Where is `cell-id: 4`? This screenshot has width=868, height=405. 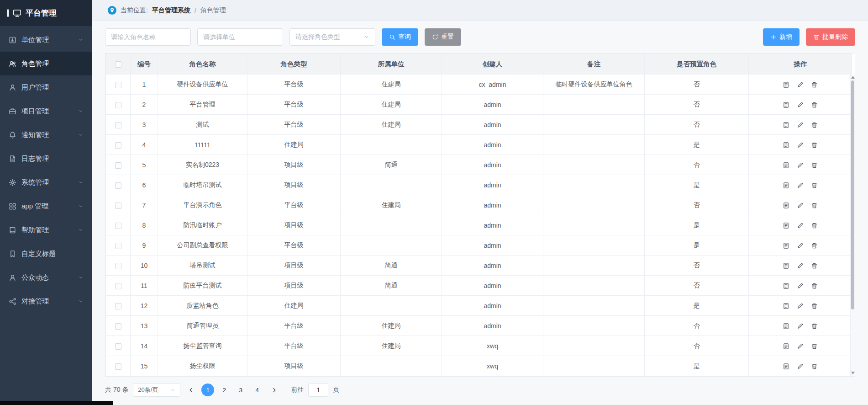 cell-id: 4 is located at coordinates (144, 145).